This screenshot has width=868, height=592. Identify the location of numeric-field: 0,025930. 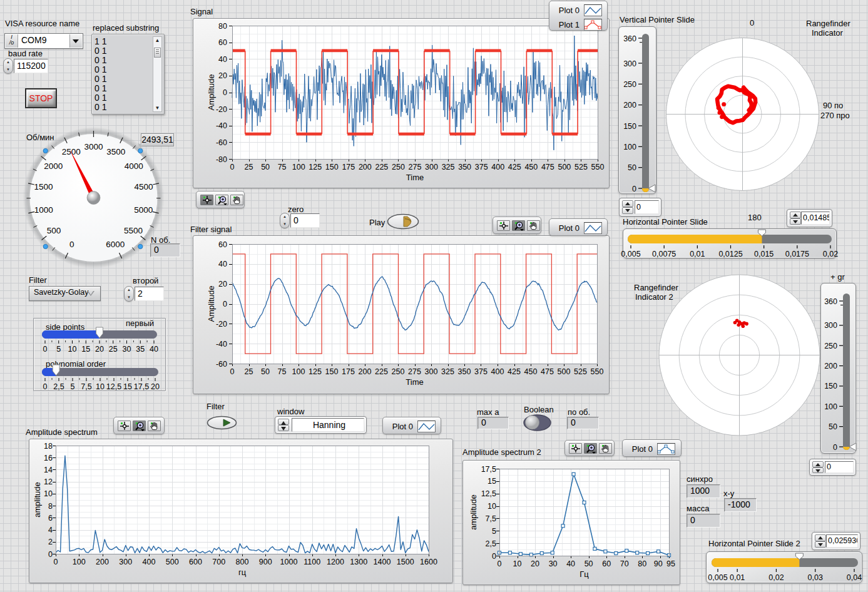
(842, 541).